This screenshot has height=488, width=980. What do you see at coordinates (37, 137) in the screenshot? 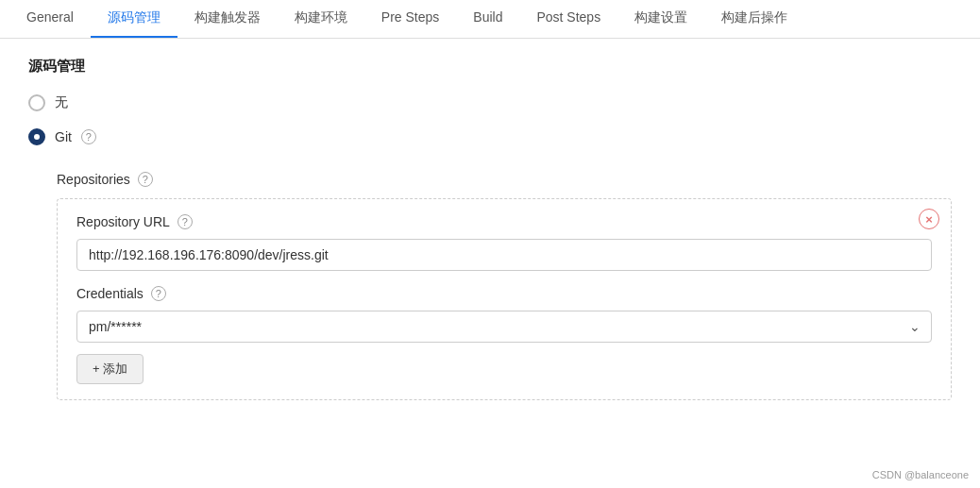
I see `radio-git` at bounding box center [37, 137].